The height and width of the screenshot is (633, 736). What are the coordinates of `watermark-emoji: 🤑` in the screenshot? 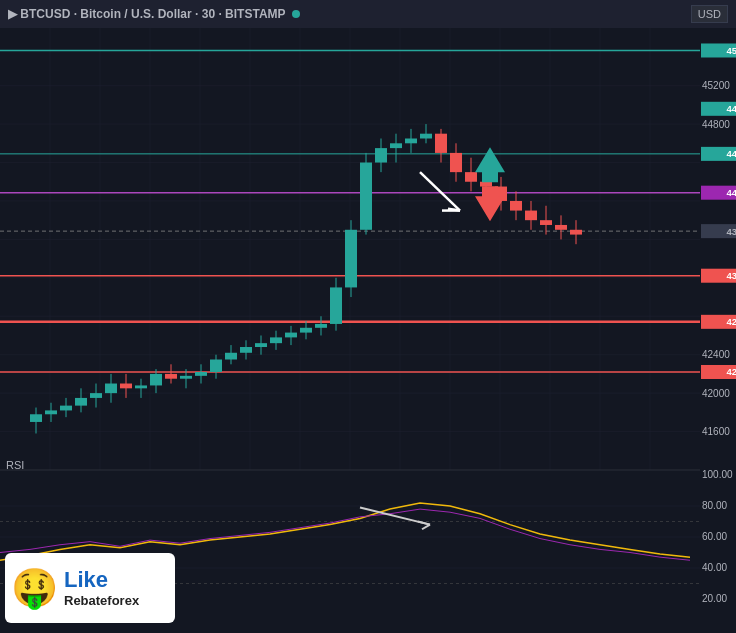 It's located at (34, 588).